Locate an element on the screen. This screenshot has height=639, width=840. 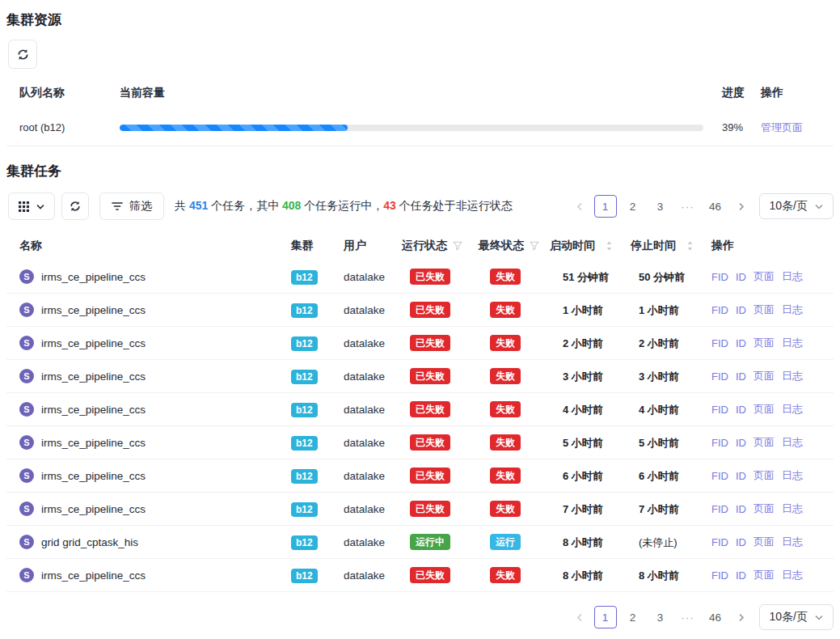
task-actions-cell: FIDID页面日志 is located at coordinates (773, 476).